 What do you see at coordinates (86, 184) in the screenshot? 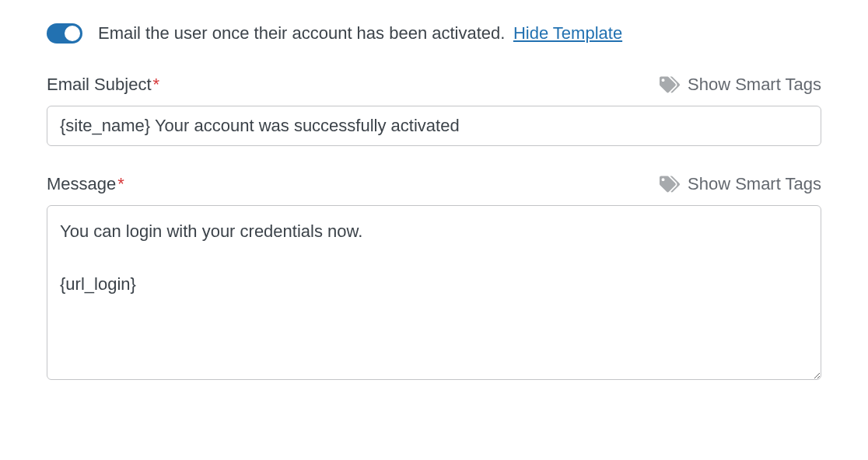
I see `message-label: Message*` at bounding box center [86, 184].